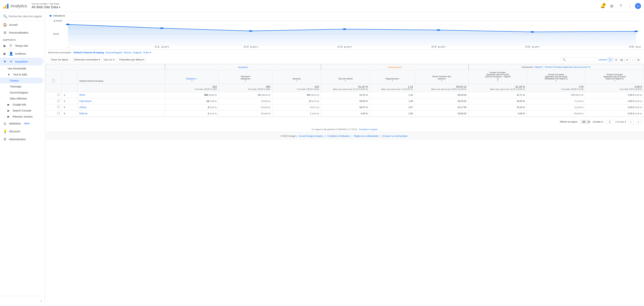 The image size is (644, 306). I want to click on next-page-button: ›, so click(638, 122).